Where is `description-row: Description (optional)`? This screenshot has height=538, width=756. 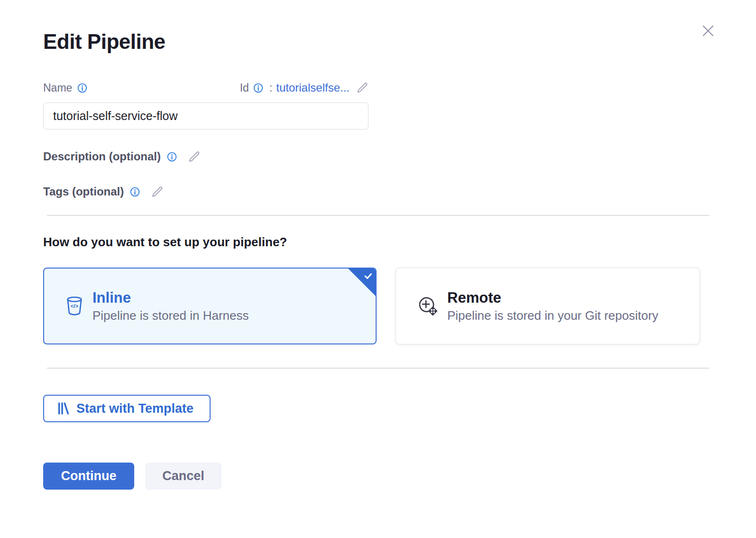 description-row: Description (optional) is located at coordinates (376, 157).